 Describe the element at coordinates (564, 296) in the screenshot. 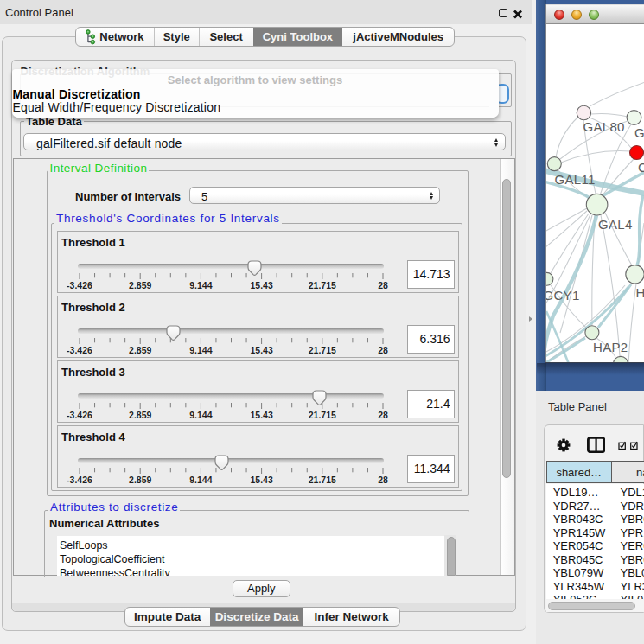

I see `svg-text: GCY1` at that location.